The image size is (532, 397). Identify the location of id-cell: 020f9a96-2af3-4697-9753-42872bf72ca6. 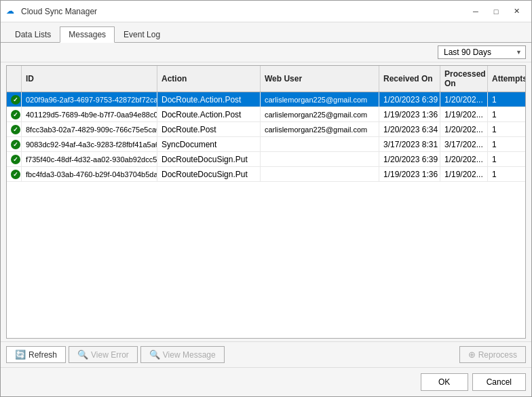
(90, 99).